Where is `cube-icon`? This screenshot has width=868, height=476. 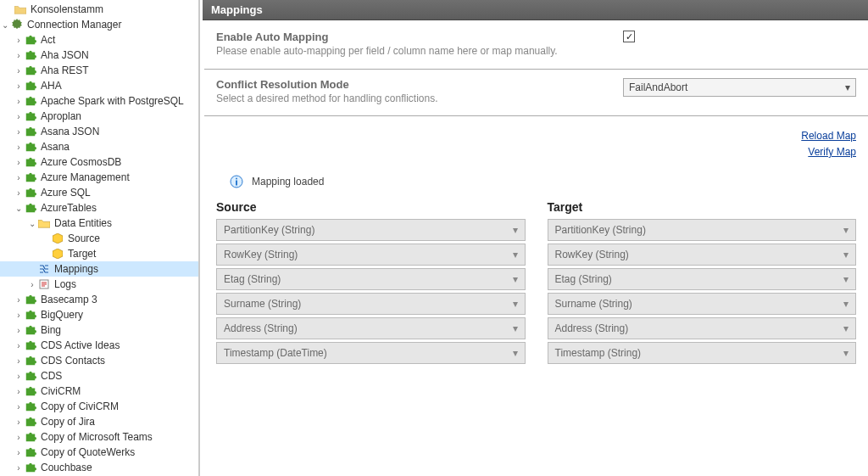 cube-icon is located at coordinates (58, 238).